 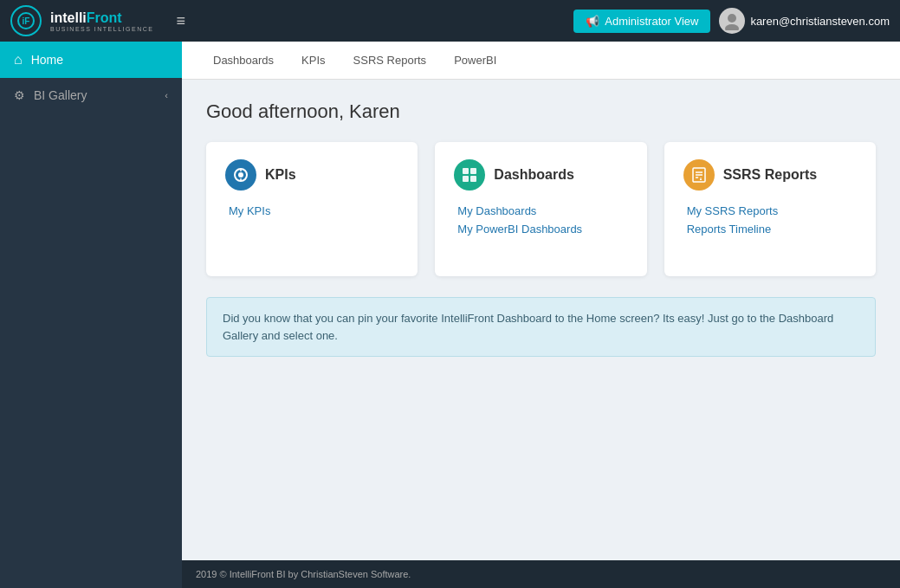 I want to click on tab-kpis: KPIs, so click(x=314, y=61).